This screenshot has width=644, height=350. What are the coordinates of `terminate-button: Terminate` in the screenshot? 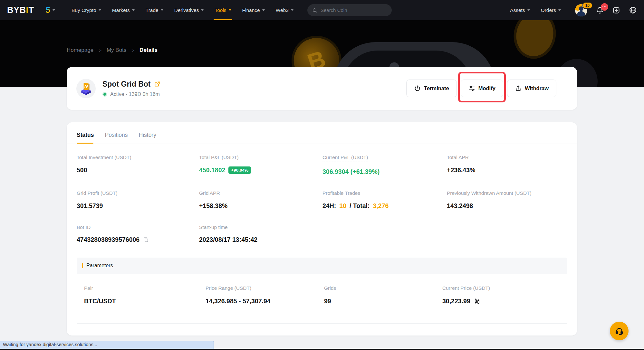 It's located at (432, 88).